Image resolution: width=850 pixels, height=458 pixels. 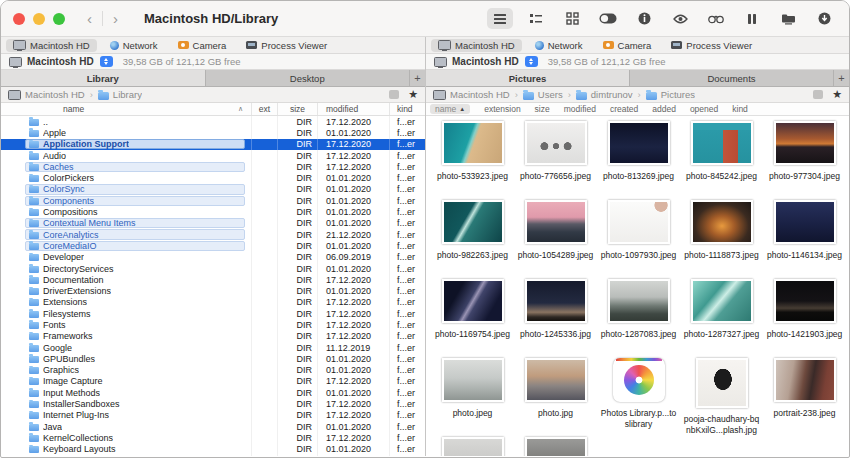 I want to click on file-row: CoreMediaIODIR01.01.2020f...er, so click(x=213, y=246).